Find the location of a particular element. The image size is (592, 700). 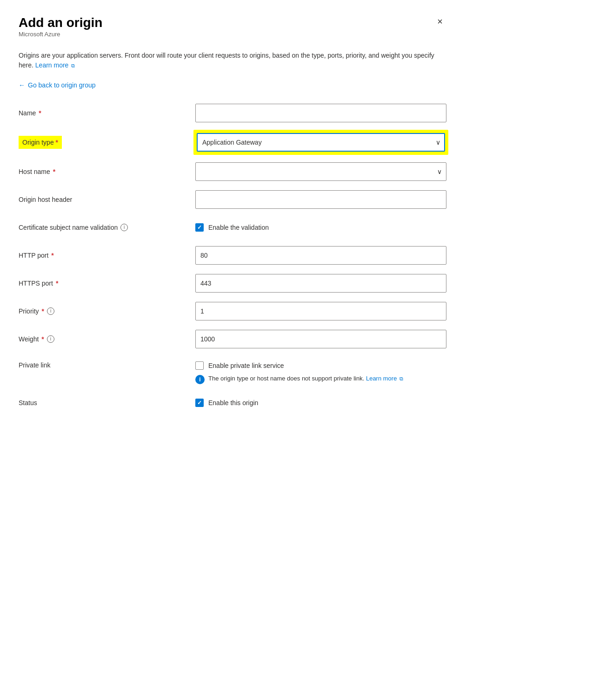

private-link-label: Private link is located at coordinates (107, 365).